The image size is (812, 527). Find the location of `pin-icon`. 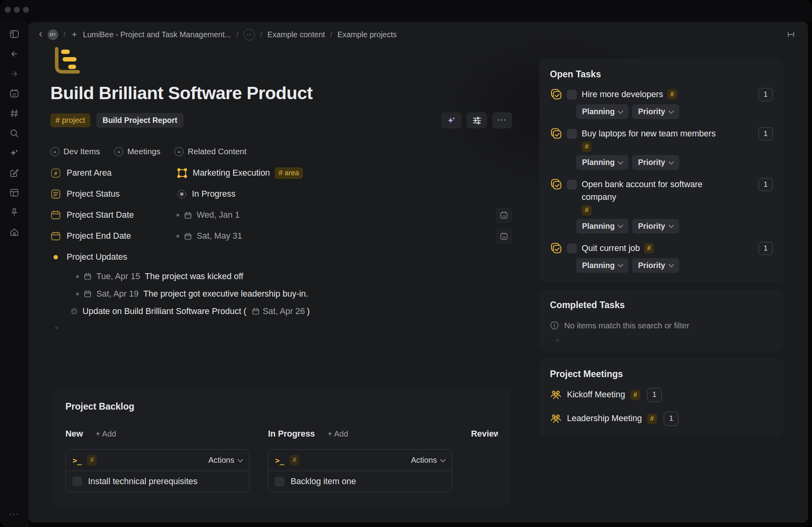

pin-icon is located at coordinates (14, 213).